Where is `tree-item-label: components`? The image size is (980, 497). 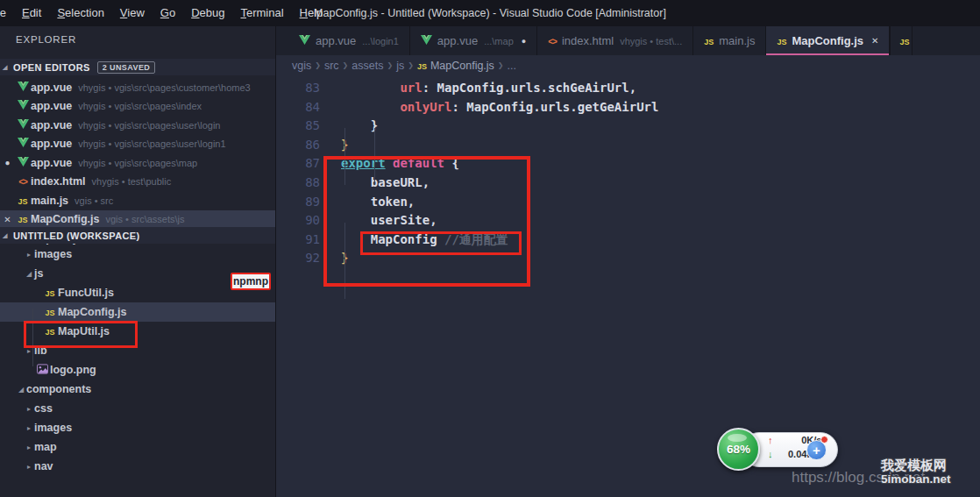
tree-item-label: components is located at coordinates (59, 389).